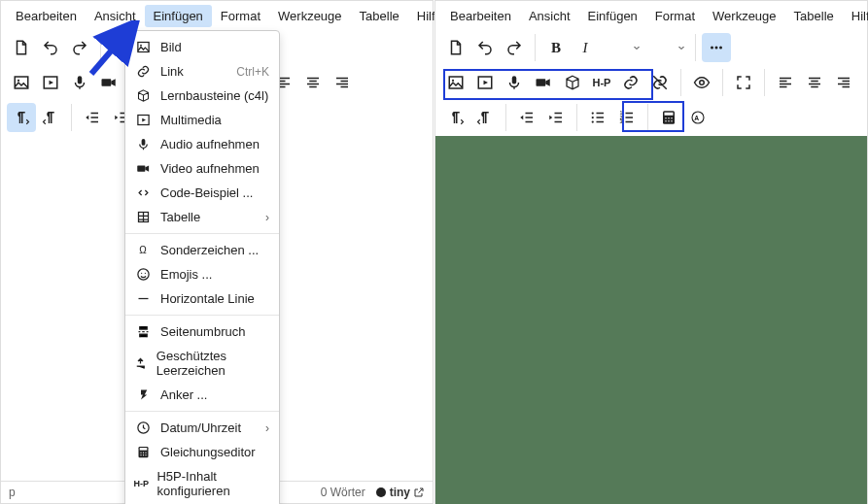  I want to click on tiny-brand: tiny, so click(400, 492).